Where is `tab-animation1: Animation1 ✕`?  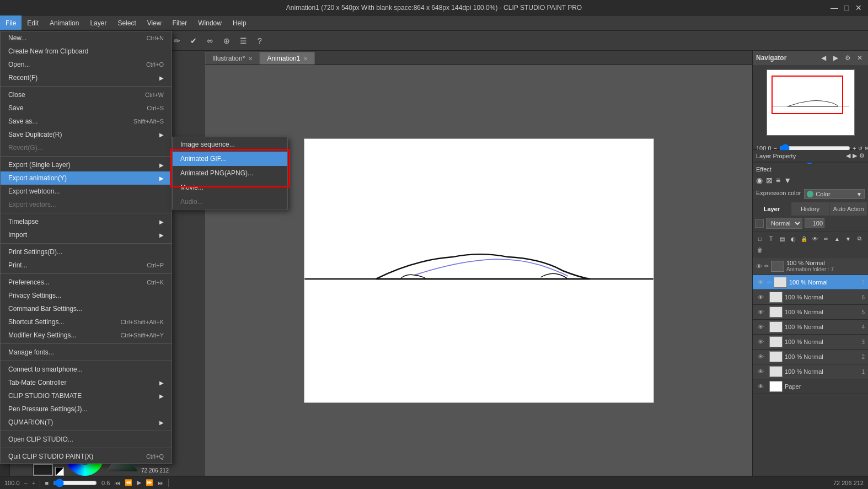
tab-animation1: Animation1 ✕ is located at coordinates (287, 58).